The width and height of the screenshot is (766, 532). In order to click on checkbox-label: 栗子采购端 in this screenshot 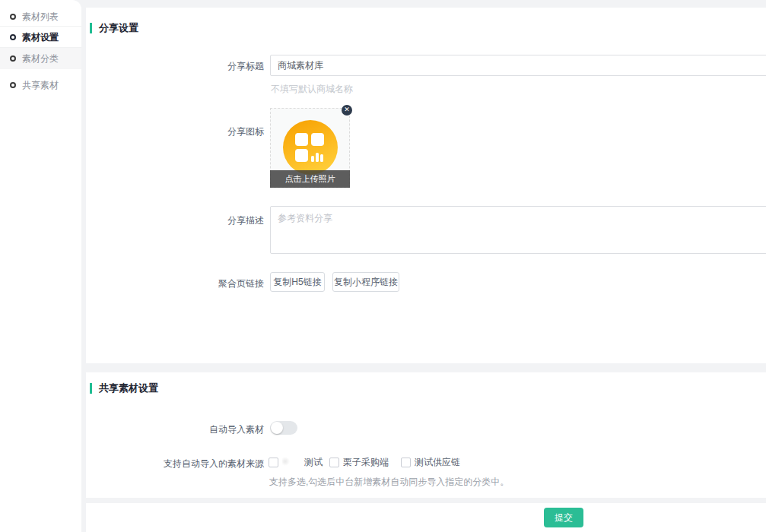, I will do `click(366, 462)`.